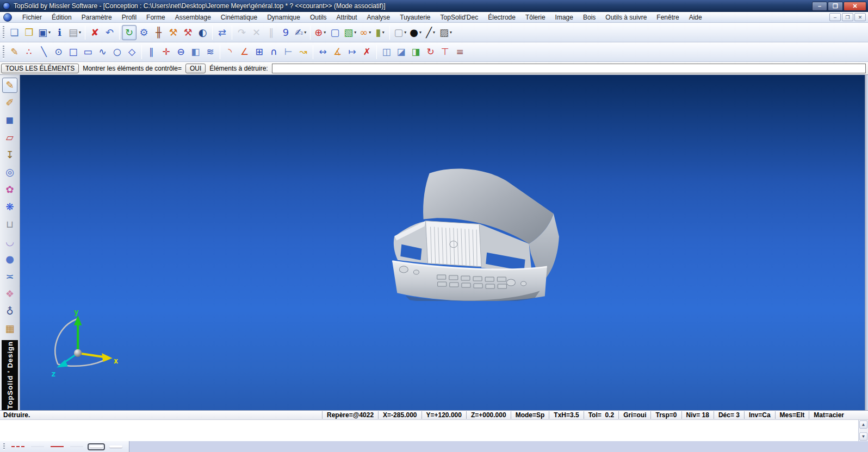 This screenshot has width=868, height=452. I want to click on doc-minimize-button: –, so click(835, 17).